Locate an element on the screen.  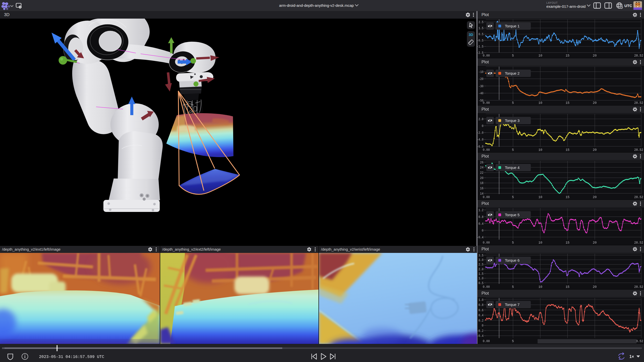
svg-text: 24 is located at coordinates (482, 167).